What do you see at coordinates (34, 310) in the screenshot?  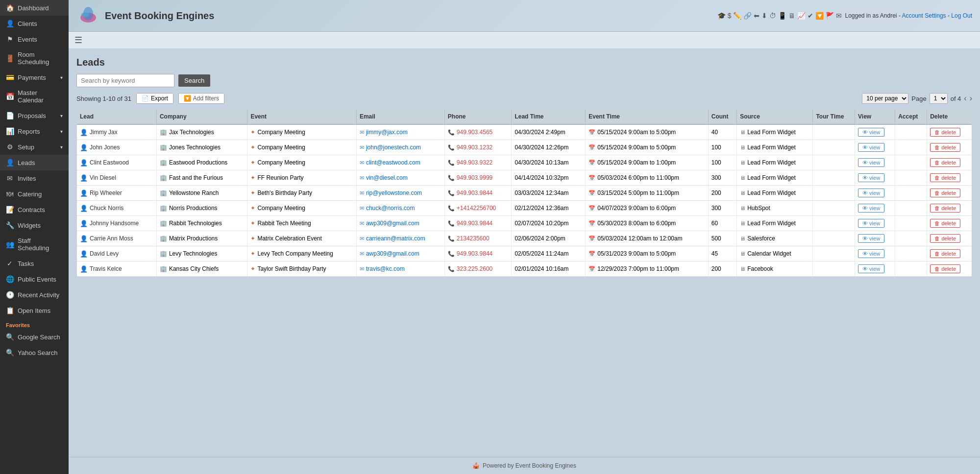 I see `sidebar-item-open-items: 📋 Open Items` at bounding box center [34, 310].